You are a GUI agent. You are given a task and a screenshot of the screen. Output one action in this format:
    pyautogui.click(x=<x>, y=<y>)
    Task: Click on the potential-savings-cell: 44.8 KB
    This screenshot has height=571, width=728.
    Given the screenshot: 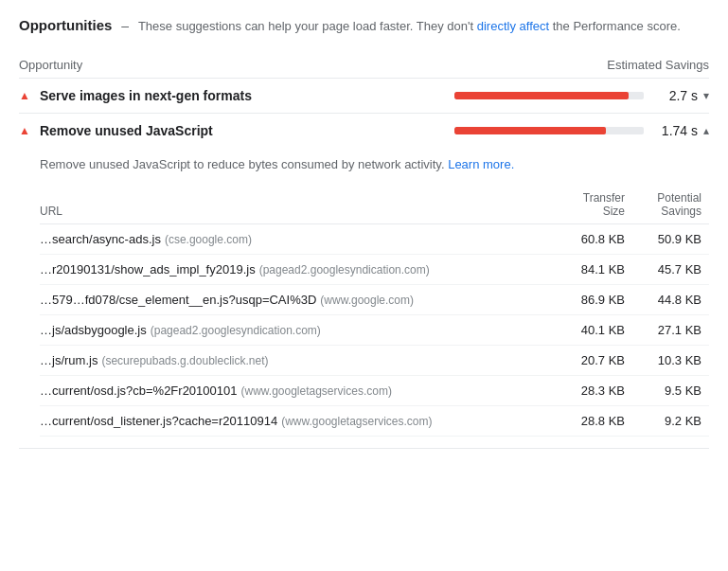 What is the action you would take?
    pyautogui.click(x=670, y=300)
    